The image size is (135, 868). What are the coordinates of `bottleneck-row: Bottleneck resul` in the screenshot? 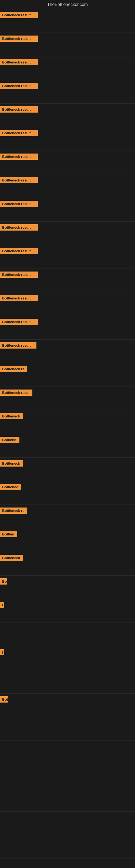 It's located at (68, 399).